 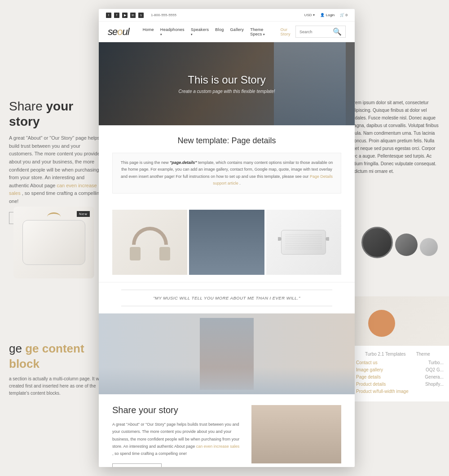 I want to click on turbo-item-1: Contact us Turbo..., so click(x=400, y=363).